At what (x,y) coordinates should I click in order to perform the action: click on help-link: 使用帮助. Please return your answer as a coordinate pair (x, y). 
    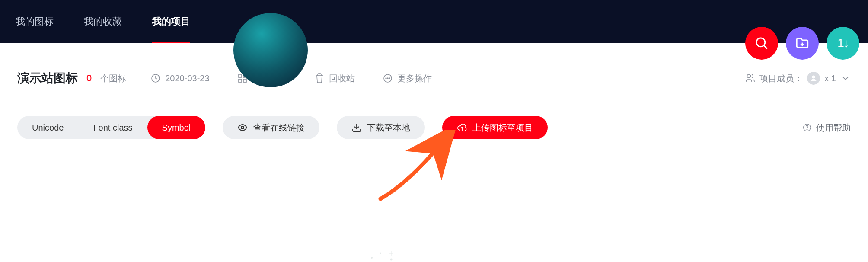
    Looking at the image, I should click on (827, 128).